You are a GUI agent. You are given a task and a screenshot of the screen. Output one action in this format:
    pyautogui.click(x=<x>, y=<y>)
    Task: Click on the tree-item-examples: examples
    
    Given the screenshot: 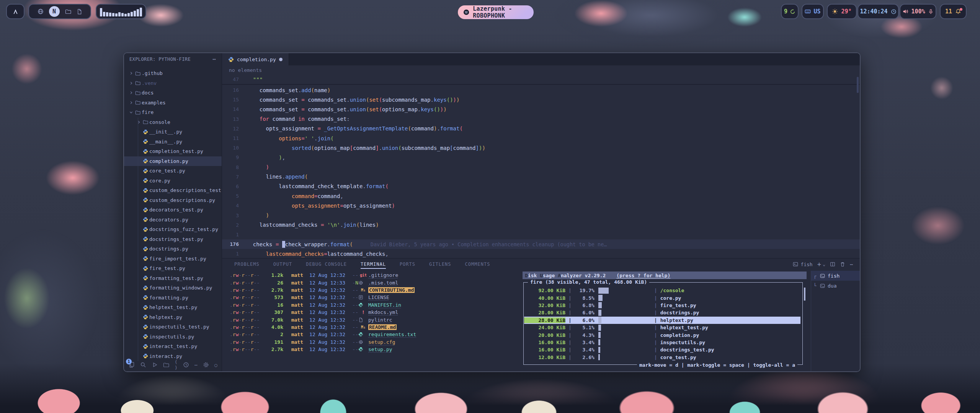 What is the action you would take?
    pyautogui.click(x=173, y=103)
    